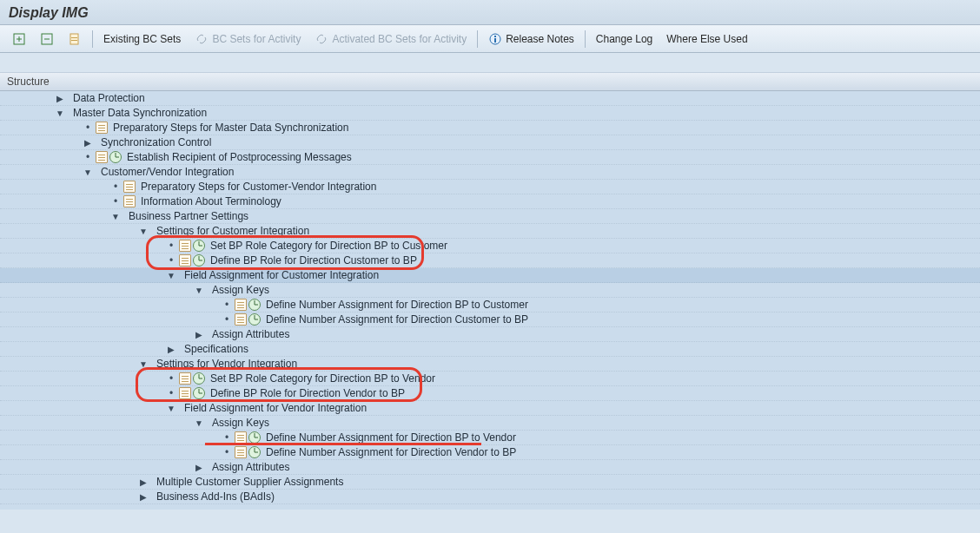 This screenshot has height=533, width=980. What do you see at coordinates (142, 39) in the screenshot?
I see `existing-bc-sets-button: Existing BC Sets` at bounding box center [142, 39].